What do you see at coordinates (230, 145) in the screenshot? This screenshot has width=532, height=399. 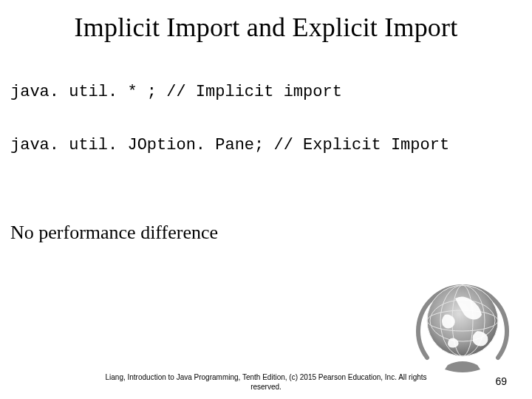 I see `code-explicit-import: java. util. JOption. Pane; // Explicit I…` at bounding box center [230, 145].